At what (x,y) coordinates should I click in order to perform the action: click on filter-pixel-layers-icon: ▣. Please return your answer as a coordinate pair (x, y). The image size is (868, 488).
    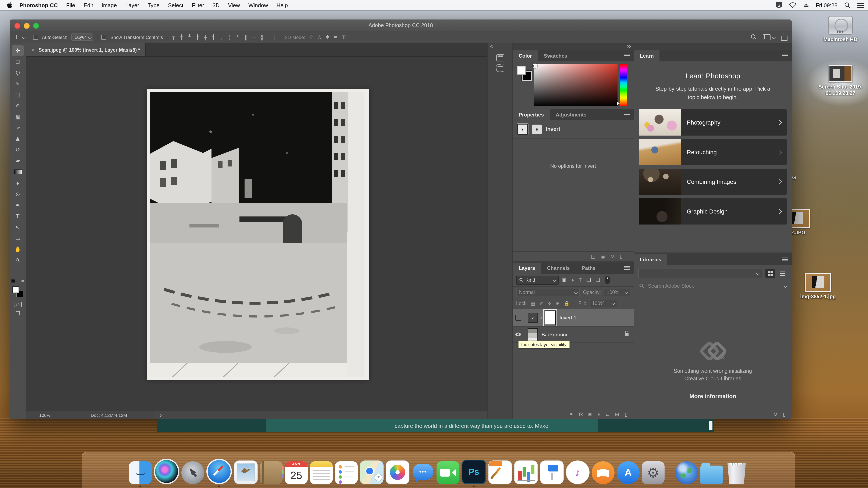
    Looking at the image, I should click on (564, 280).